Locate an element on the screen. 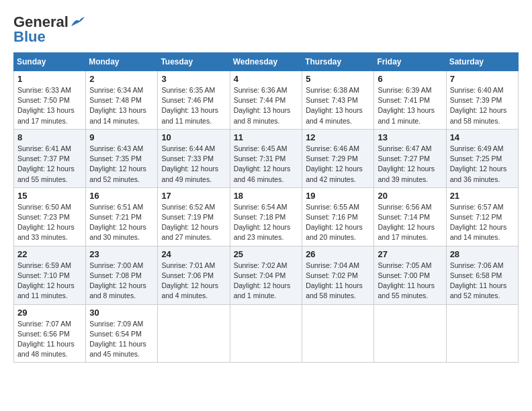 The width and height of the screenshot is (532, 411). calendar-week-row: 29 Sunrise: 7:07 AM Sunset: 6:56 PM Dayl… is located at coordinates (266, 333).